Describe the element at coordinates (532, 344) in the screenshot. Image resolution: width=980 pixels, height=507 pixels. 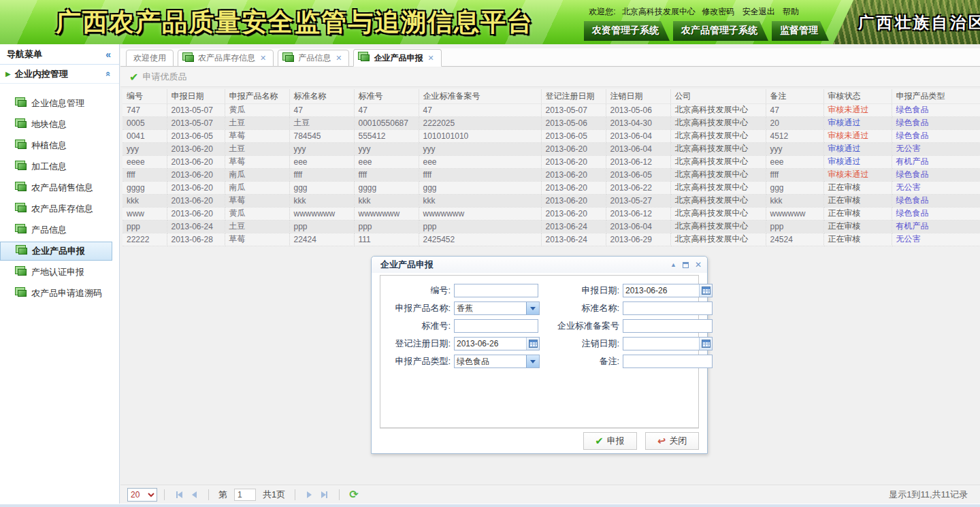
I see `reg-date-calendar-button` at that location.